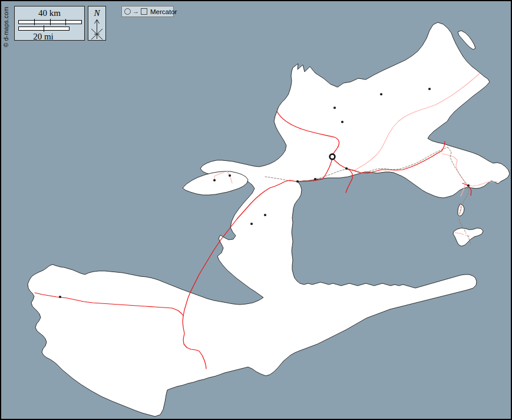 This screenshot has width=512, height=420. Describe the element at coordinates (216, 183) in the screenshot. I see `island-northwest` at that location.